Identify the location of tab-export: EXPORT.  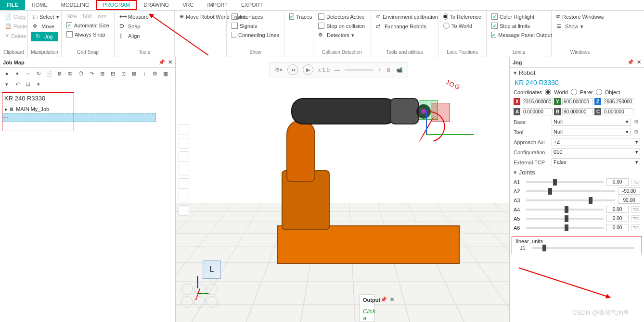
(252, 5).